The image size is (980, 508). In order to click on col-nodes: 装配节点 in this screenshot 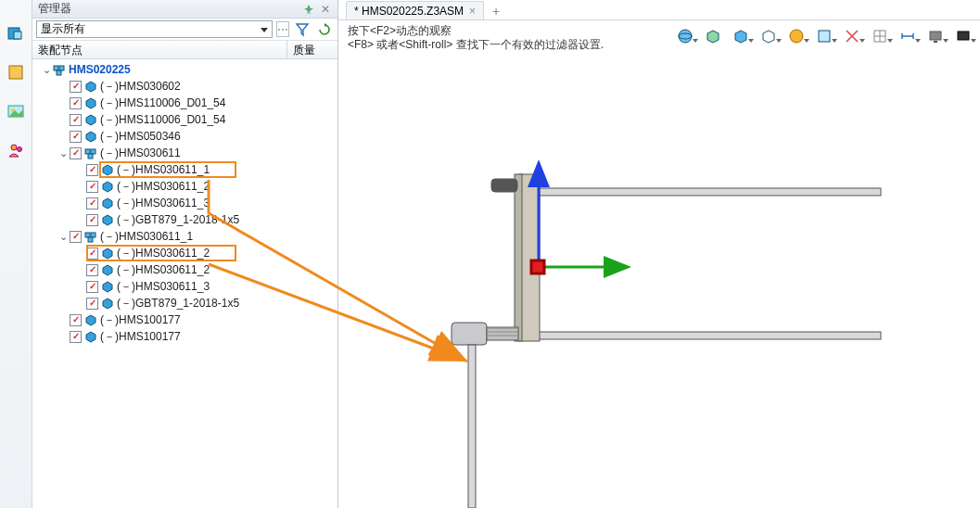, I will do `click(159, 50)`.